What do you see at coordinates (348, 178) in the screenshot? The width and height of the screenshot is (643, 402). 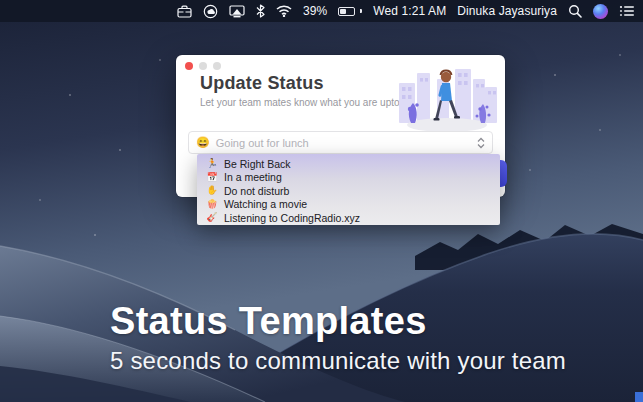 I see `dropdown-item-in-a-meeting: 📅 In a meeting` at bounding box center [348, 178].